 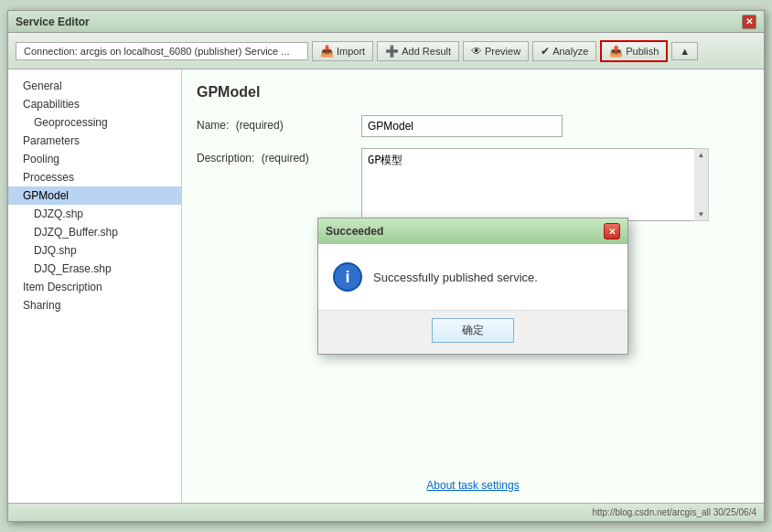 I want to click on connection-label: Connection: arcgis on localhost_6080 (pu…, so click(x=162, y=51).